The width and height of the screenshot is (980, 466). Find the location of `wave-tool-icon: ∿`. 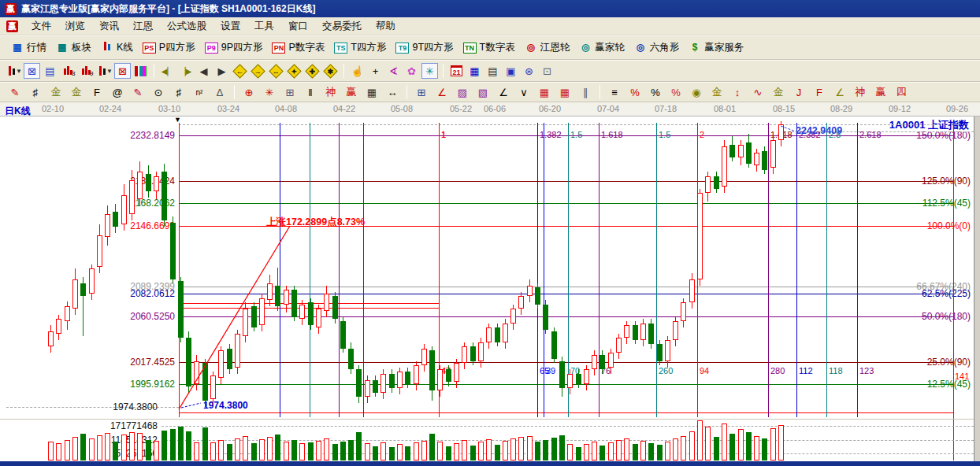

wave-tool-icon: ∿ is located at coordinates (758, 93).